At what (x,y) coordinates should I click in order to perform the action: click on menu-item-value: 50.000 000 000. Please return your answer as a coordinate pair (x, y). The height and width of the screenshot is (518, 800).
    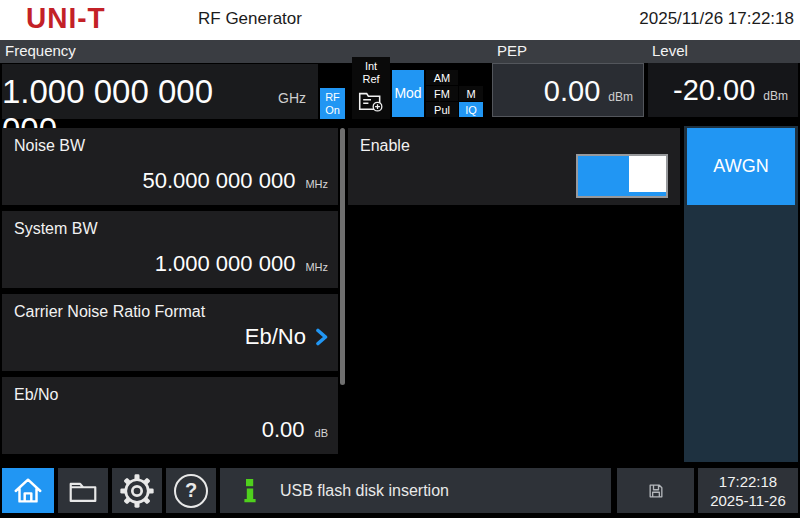
    Looking at the image, I should click on (218, 181).